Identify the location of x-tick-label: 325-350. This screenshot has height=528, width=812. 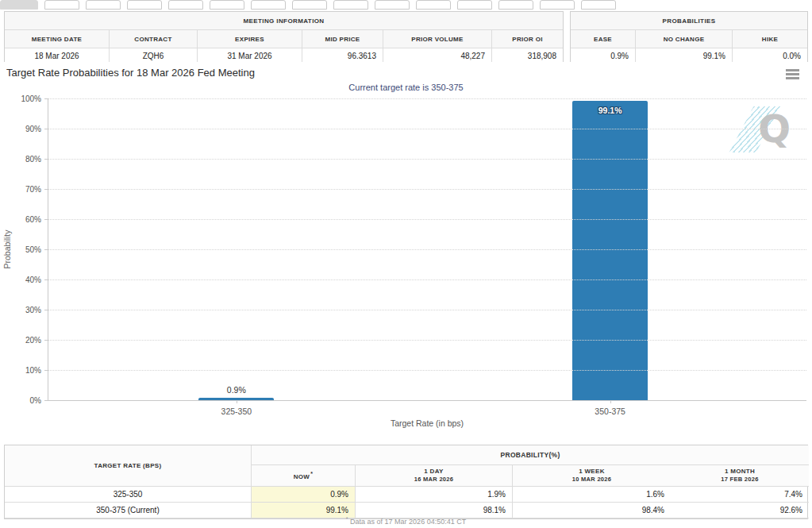
(237, 411).